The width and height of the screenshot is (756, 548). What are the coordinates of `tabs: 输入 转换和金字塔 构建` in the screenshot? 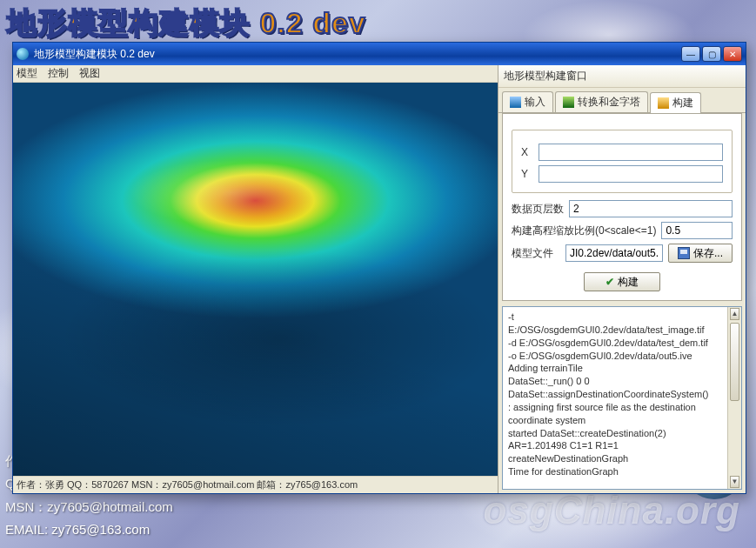 It's located at (622, 101).